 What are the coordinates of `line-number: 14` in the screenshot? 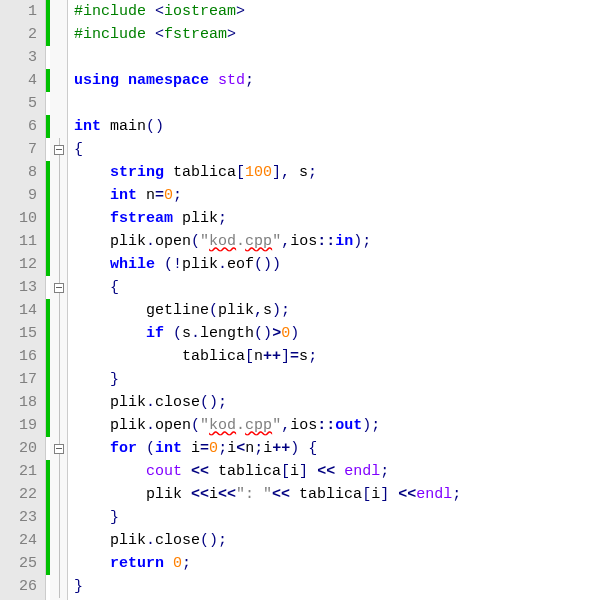 It's located at (18, 310).